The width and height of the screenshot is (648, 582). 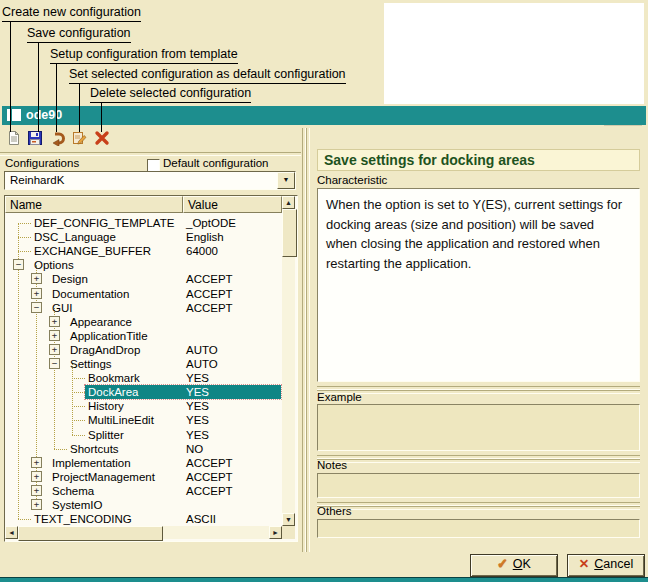 I want to click on new-configuration-button, so click(x=15, y=139).